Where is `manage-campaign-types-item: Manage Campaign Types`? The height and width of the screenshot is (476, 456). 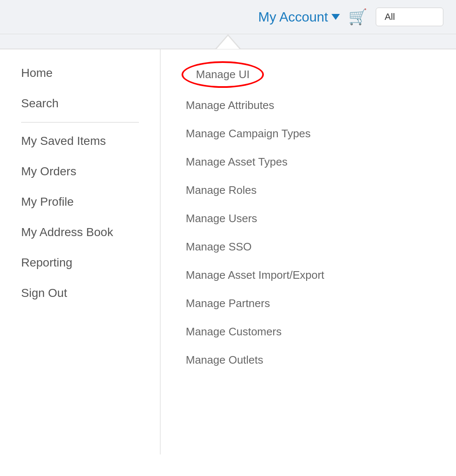
manage-campaign-types-item: Manage Campaign Types is located at coordinates (312, 133).